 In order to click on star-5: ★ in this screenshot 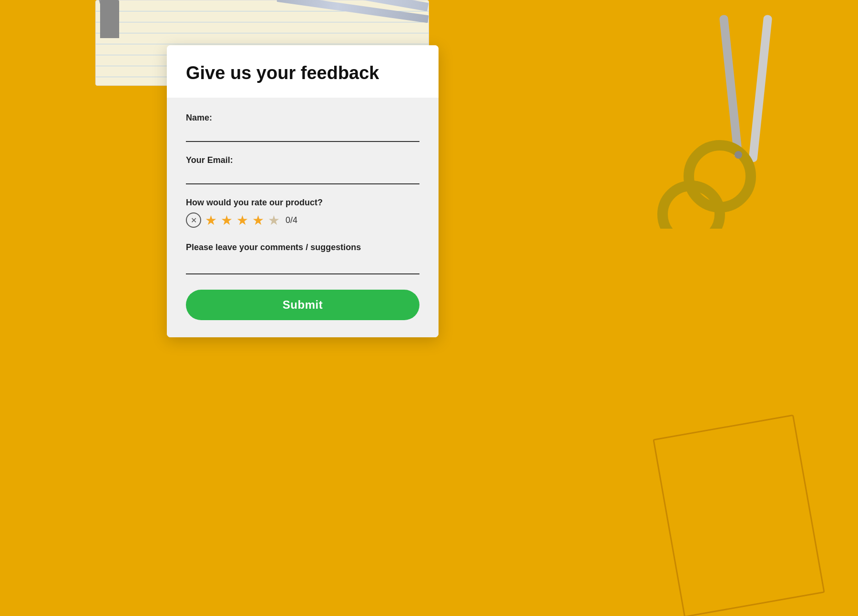, I will do `click(274, 220)`.